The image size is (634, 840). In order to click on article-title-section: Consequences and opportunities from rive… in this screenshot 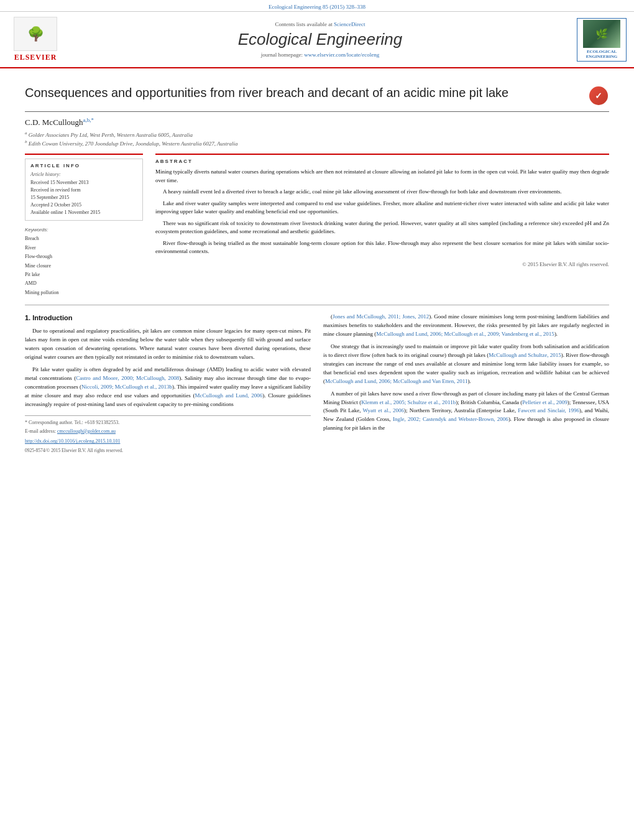, I will do `click(317, 93)`.